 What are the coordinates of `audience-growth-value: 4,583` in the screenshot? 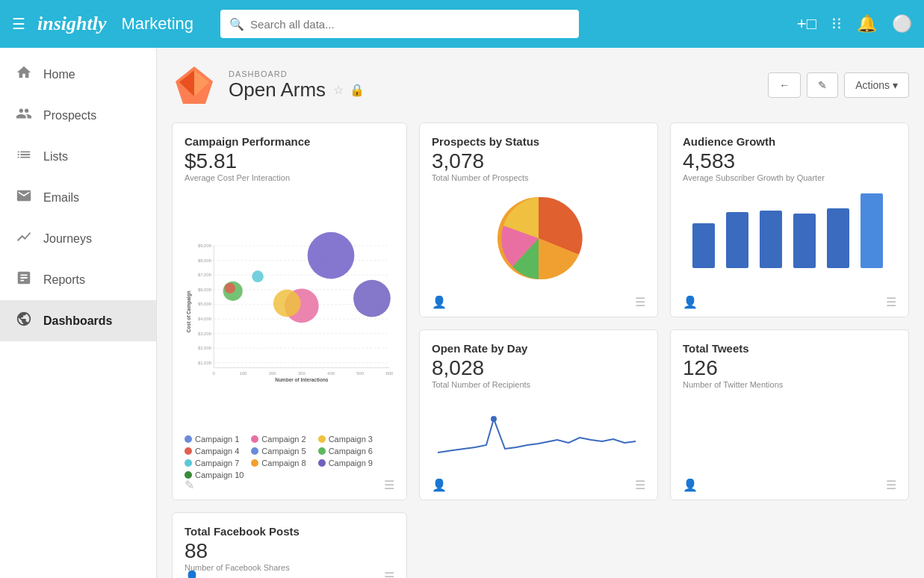 It's located at (790, 161).